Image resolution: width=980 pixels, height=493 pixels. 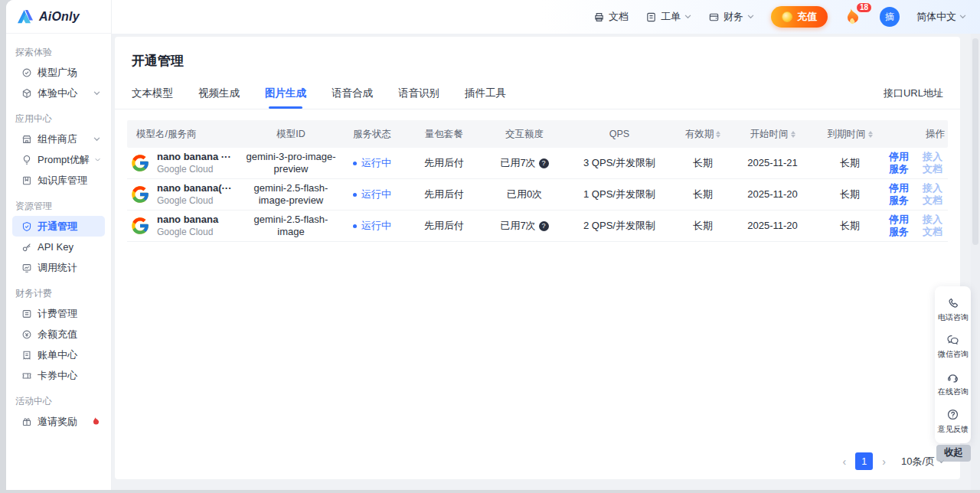 What do you see at coordinates (524, 226) in the screenshot?
I see `quota-cell: 已用7次?` at bounding box center [524, 226].